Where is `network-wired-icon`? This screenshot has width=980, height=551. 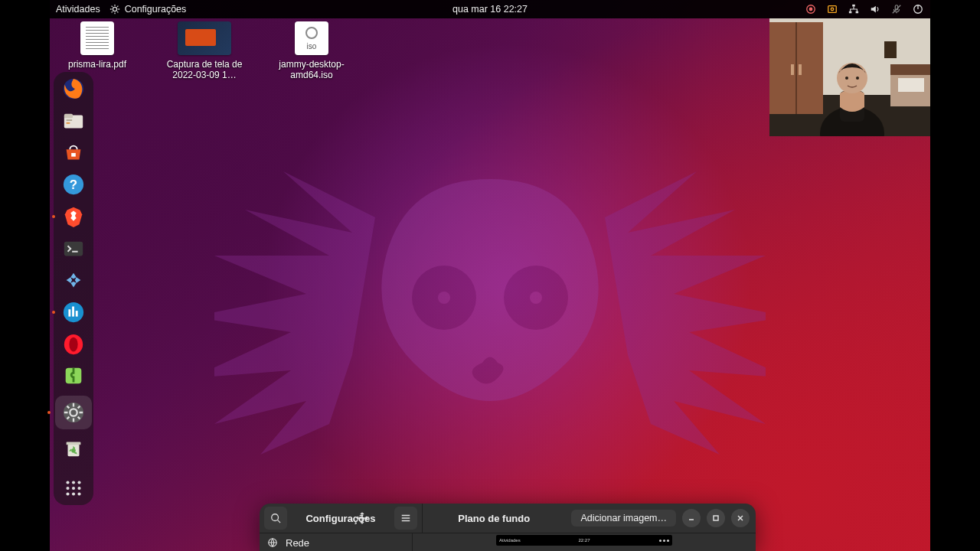
network-wired-icon is located at coordinates (854, 9).